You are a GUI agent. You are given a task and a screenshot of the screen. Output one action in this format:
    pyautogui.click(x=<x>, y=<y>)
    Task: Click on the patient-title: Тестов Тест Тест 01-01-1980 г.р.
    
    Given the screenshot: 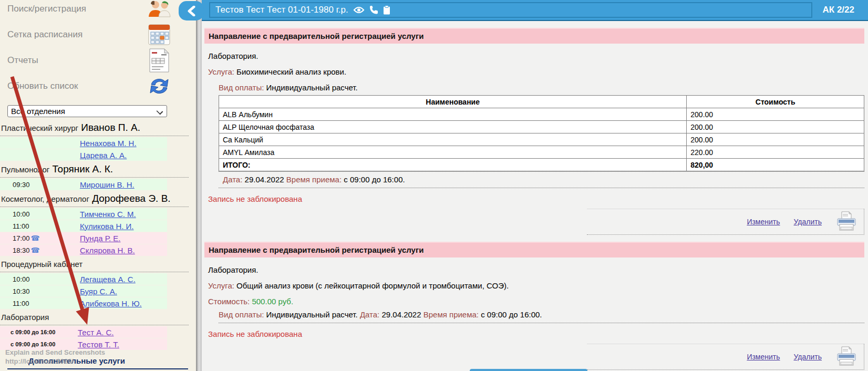 What is the action you would take?
    pyautogui.click(x=282, y=10)
    